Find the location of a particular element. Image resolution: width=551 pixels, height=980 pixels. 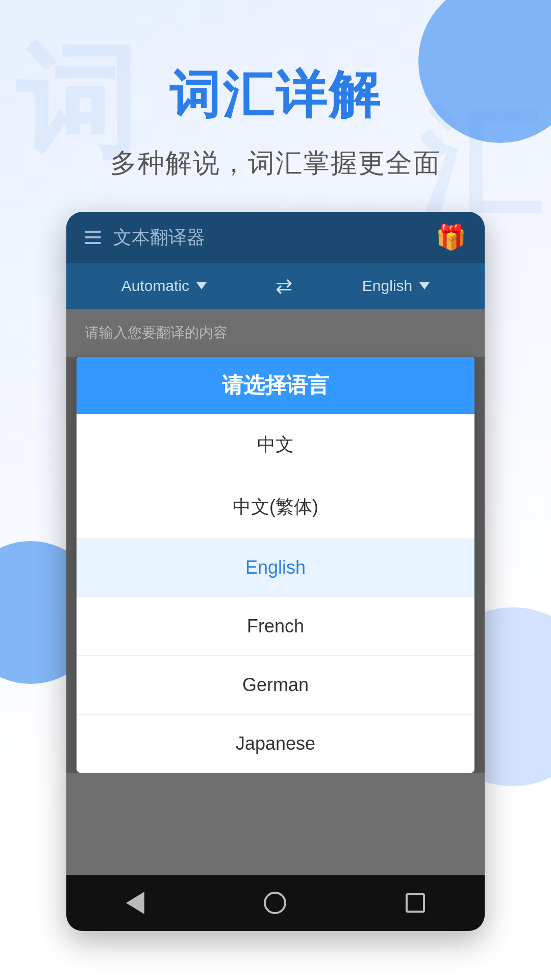

recents-icon is located at coordinates (415, 903).